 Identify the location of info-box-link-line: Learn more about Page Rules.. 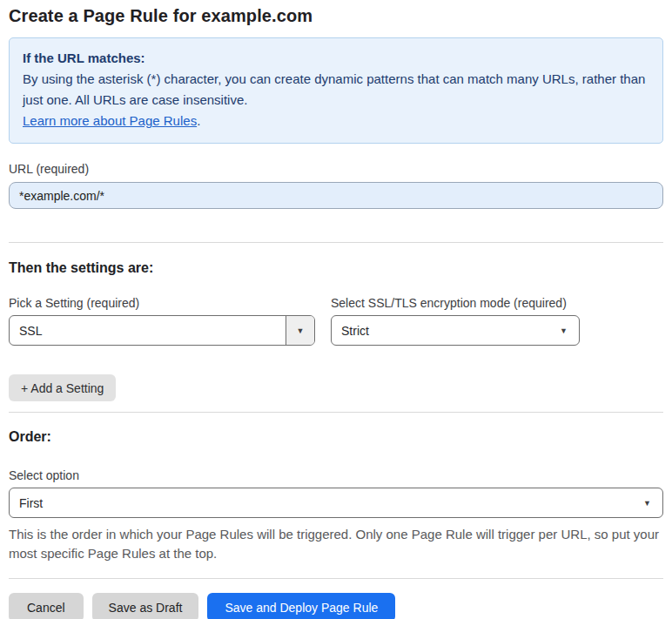
(336, 121).